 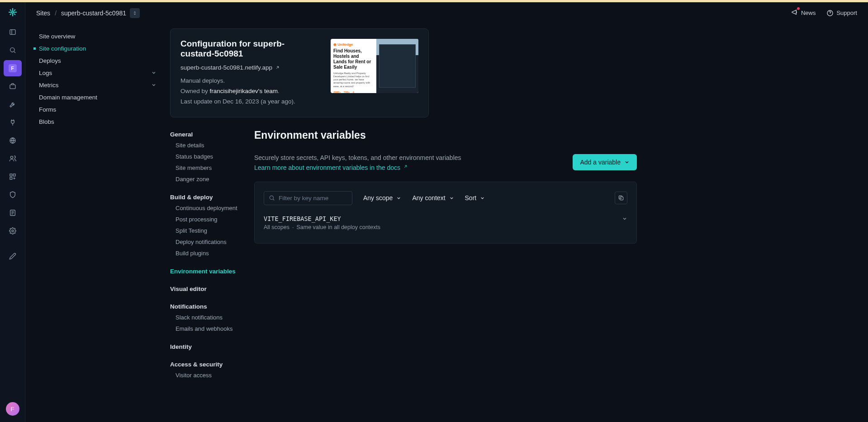 What do you see at coordinates (208, 255) in the screenshot?
I see `settings-nav: GeneralSite detailsStatus badgesSite mem…` at bounding box center [208, 255].